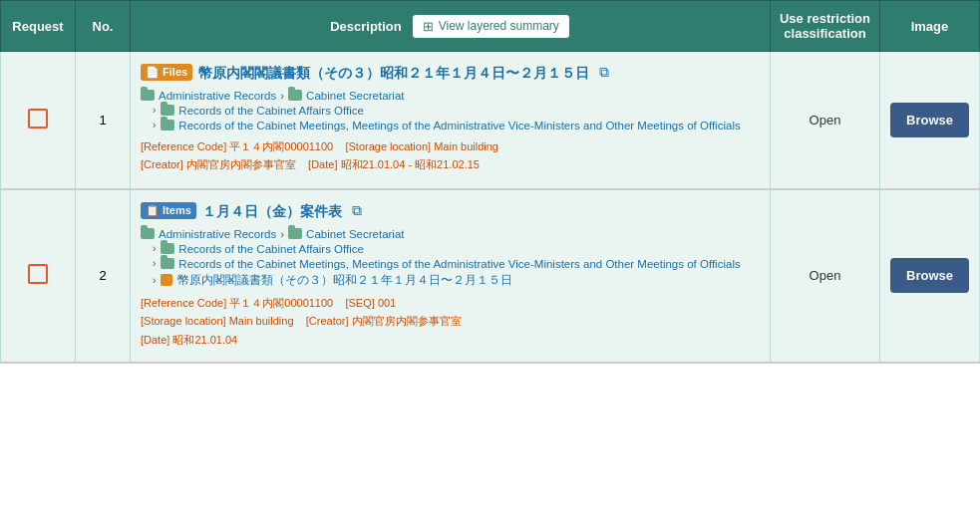 The height and width of the screenshot is (522, 980). Describe the element at coordinates (498, 26) in the screenshot. I see `view-layered-label: View layered summary` at that location.